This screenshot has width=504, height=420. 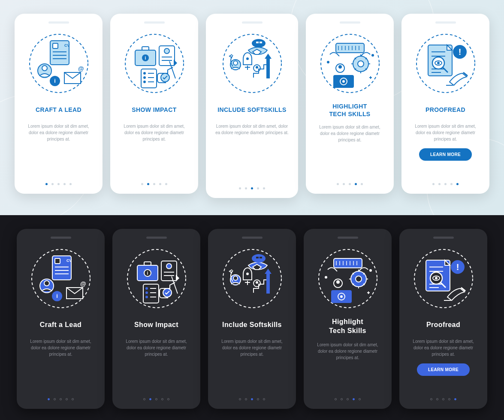 What do you see at coordinates (156, 319) in the screenshot?
I see `onboarding-card-show-impact-dark: i Show Impact Lorem ipsum dolor sit dim …` at bounding box center [156, 319].